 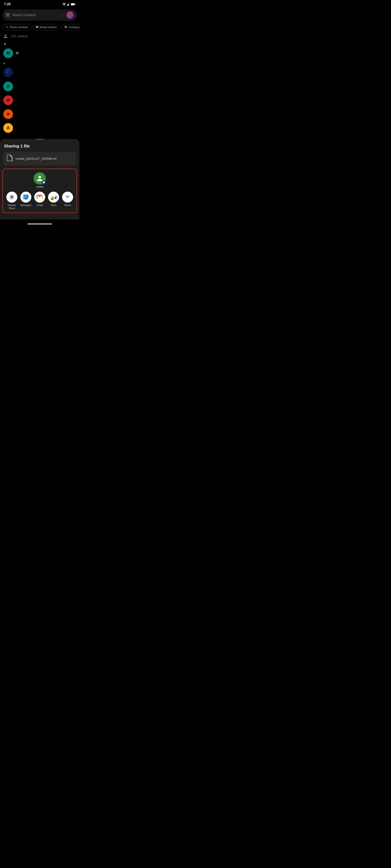 I want to click on phone-icon, so click(x=7, y=27).